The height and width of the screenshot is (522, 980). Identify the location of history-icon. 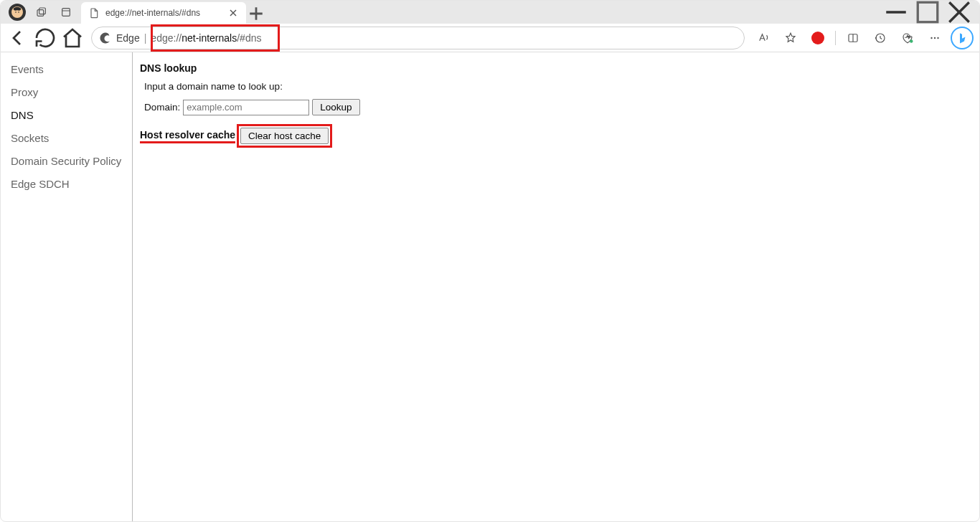
(880, 38).